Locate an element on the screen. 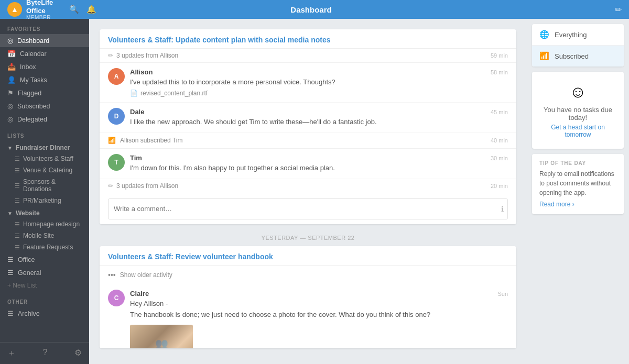 Image resolution: width=629 pixels, height=364 pixels. sidebar-item-archive: ☰ Archive is located at coordinates (45, 313).